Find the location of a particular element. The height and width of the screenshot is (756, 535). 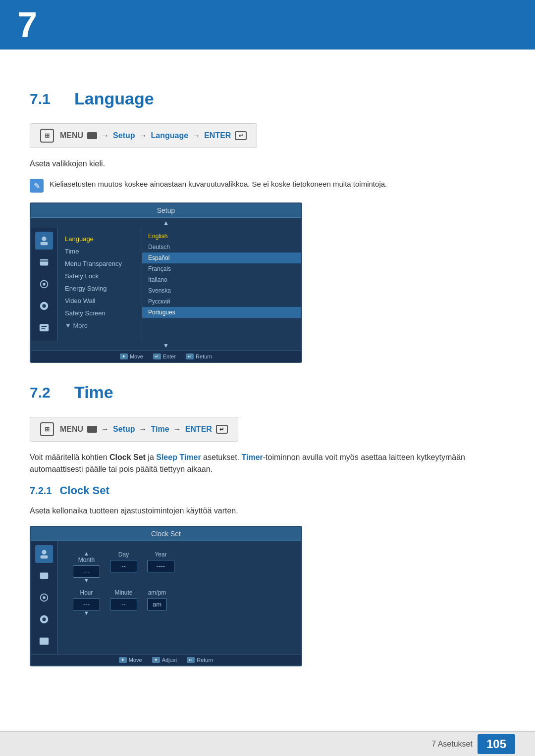

day-value: -- is located at coordinates (124, 566).